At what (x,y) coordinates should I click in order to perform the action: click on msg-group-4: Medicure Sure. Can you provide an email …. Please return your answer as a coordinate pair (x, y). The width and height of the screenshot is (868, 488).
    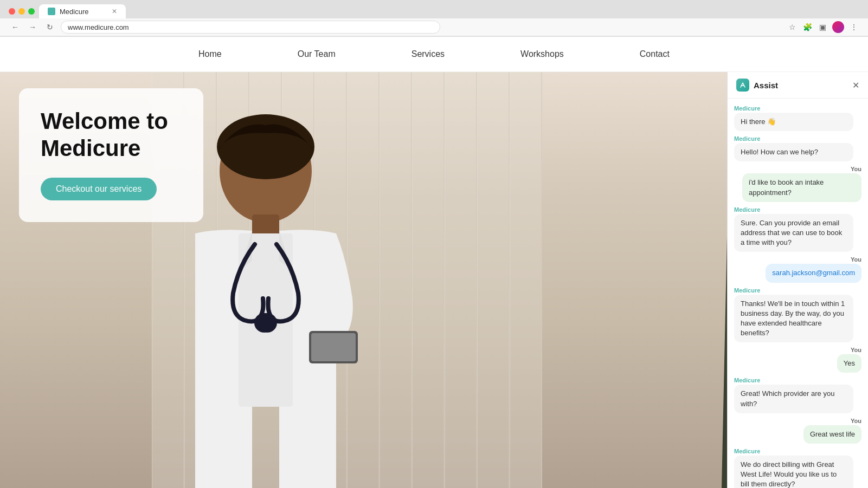
    Looking at the image, I should click on (798, 230).